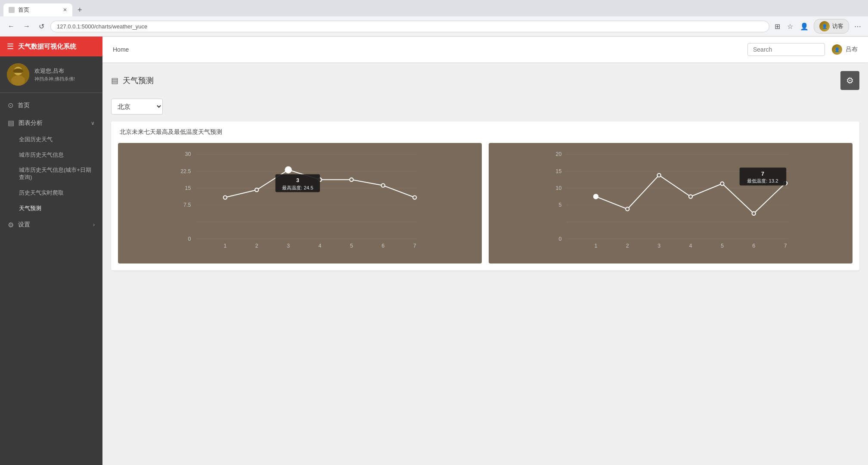  What do you see at coordinates (51, 225) in the screenshot?
I see `sidebar-item-settings: ⚙ 设置 ›` at bounding box center [51, 225].